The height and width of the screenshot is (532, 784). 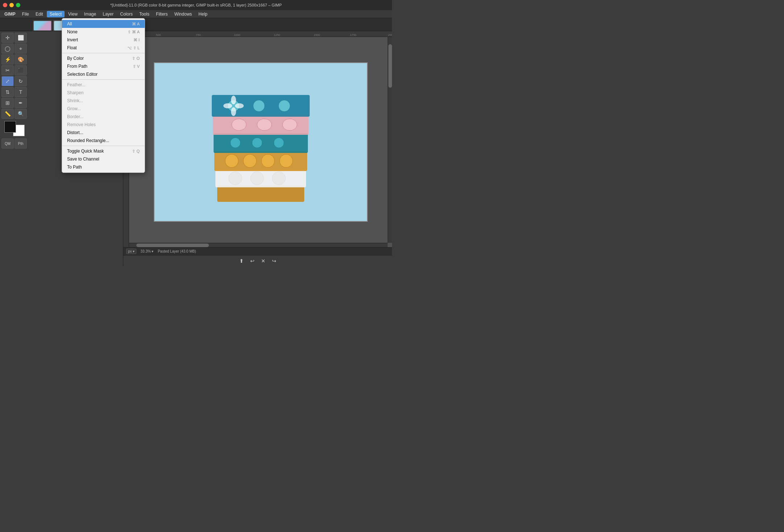 I want to click on tool-by-color: 🎨, so click(x=21, y=59).